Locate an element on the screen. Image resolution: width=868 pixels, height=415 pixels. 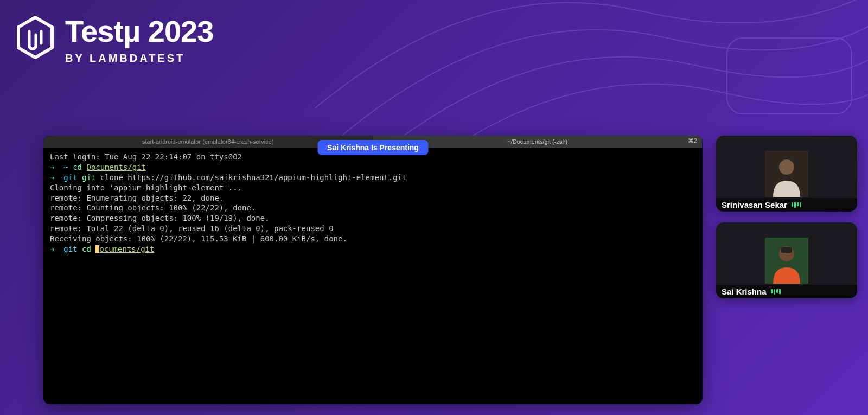
participant-tile: Sai Krishna is located at coordinates (787, 260).